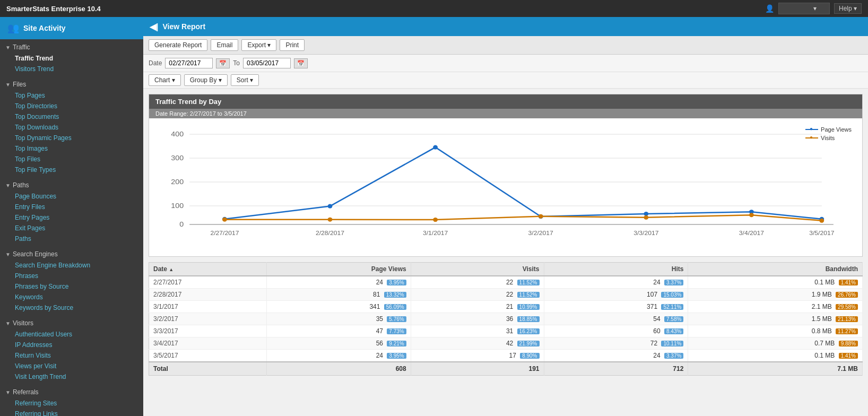  What do you see at coordinates (21, 47) in the screenshot?
I see `sidebar-section-label-traffic: Traffic` at bounding box center [21, 47].